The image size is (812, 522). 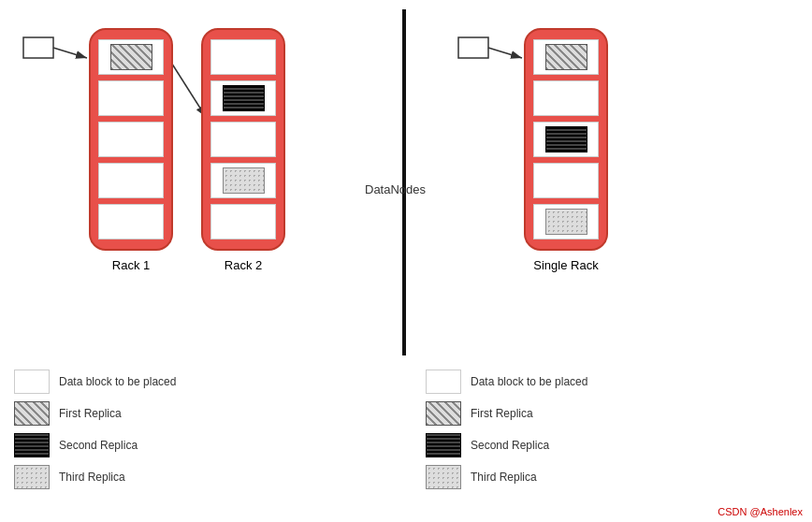 What do you see at coordinates (510, 445) in the screenshot?
I see `legend-right-second-replica-label: Second Replica` at bounding box center [510, 445].